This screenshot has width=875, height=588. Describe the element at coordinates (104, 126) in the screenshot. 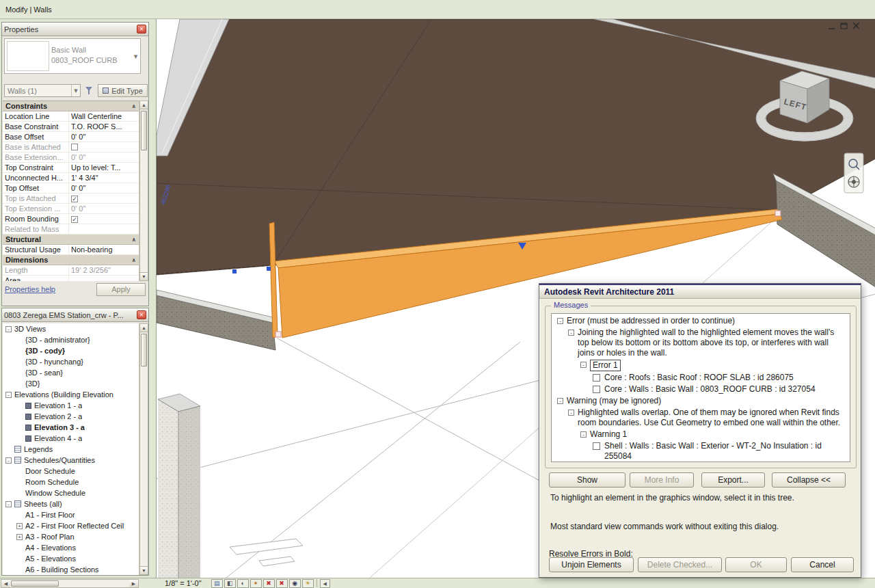

I see `prop-value: T.O. ROOF S...` at that location.